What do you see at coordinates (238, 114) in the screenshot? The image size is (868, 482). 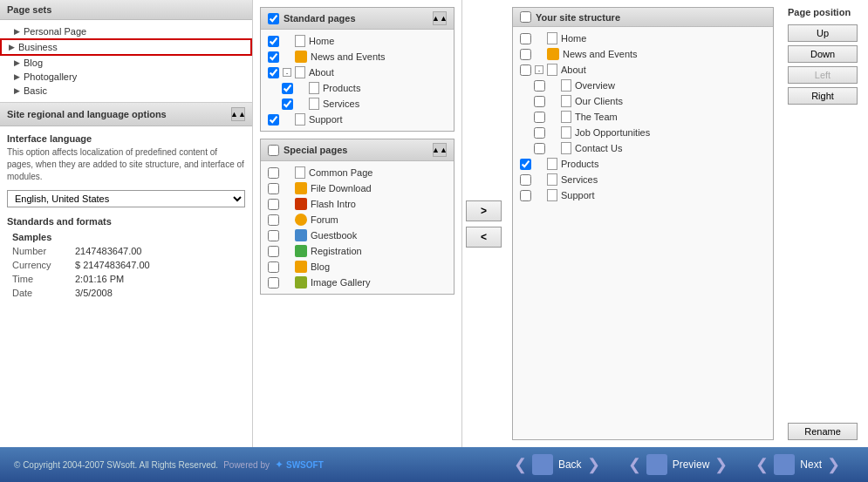 I see `regional-collapse-btn: ▲▲` at bounding box center [238, 114].